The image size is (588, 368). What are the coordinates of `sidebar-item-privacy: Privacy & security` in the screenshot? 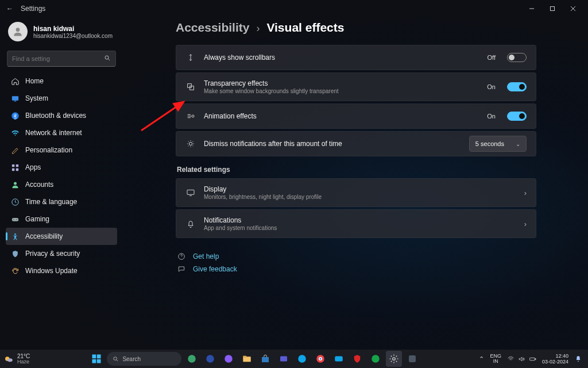 It's located at (61, 254).